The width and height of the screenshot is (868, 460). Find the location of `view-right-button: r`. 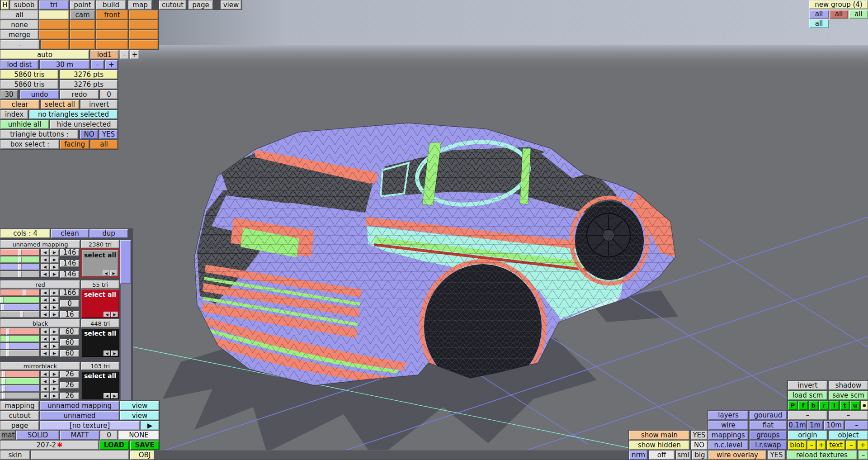

view-right-button: r is located at coordinates (824, 405).